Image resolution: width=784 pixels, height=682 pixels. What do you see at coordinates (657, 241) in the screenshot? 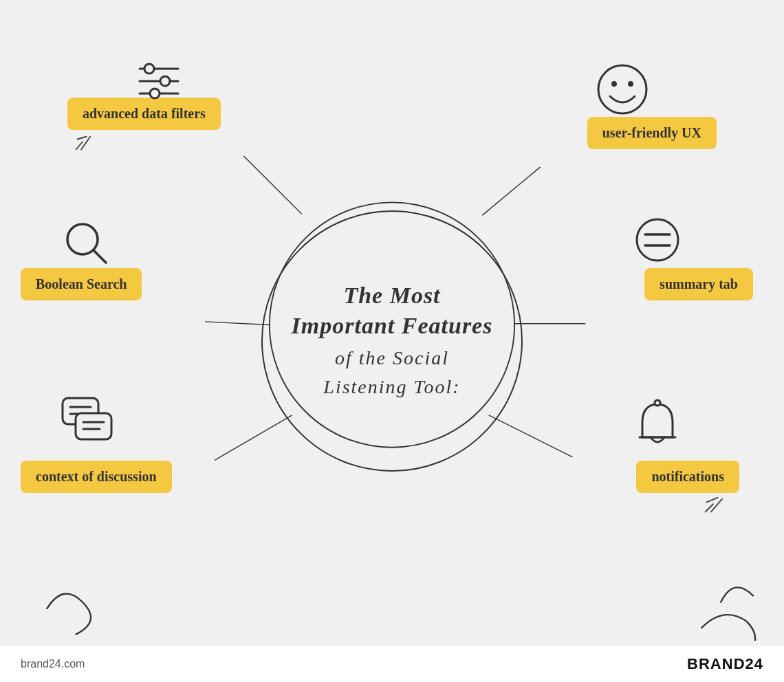
I see `equals-icon` at bounding box center [657, 241].